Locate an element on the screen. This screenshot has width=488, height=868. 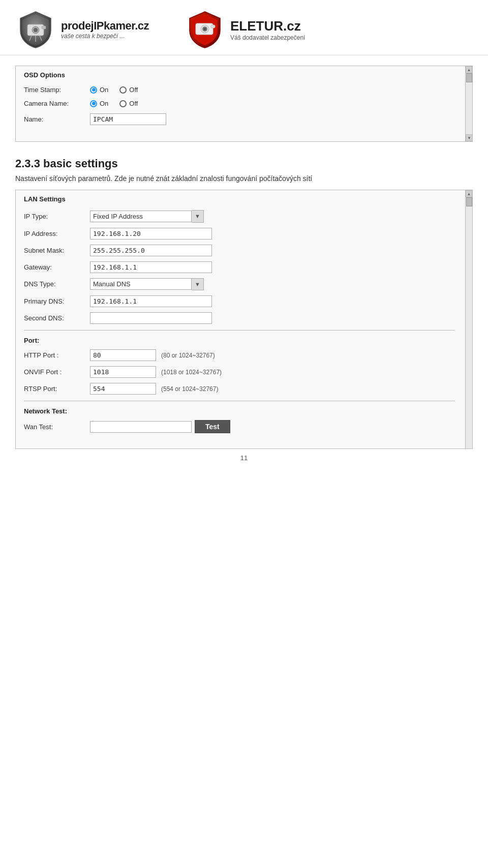
section-heading: 2.3.3 basic settings is located at coordinates (244, 164).